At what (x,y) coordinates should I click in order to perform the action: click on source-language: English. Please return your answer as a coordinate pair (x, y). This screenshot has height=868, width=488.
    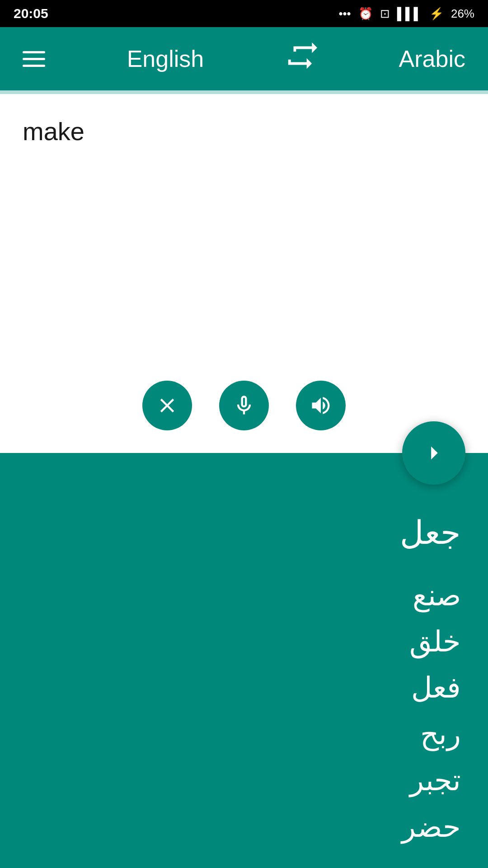
    Looking at the image, I should click on (165, 59).